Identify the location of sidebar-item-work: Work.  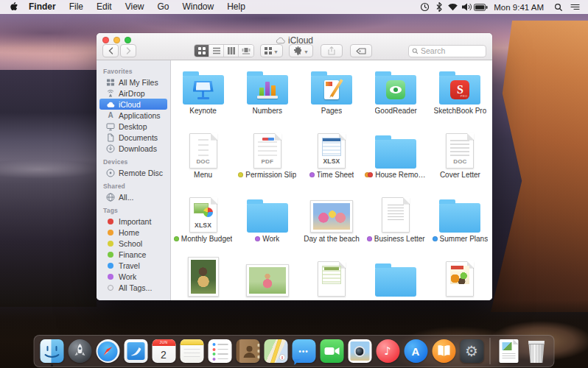
(133, 277).